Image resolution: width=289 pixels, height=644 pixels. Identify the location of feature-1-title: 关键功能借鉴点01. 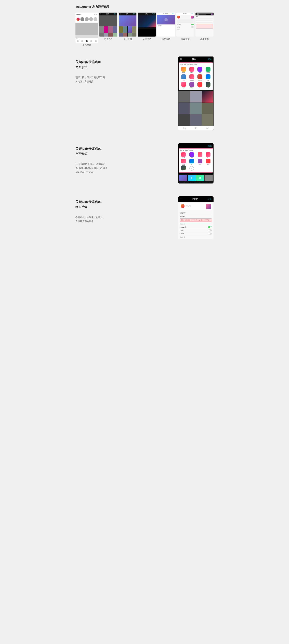
(124, 62).